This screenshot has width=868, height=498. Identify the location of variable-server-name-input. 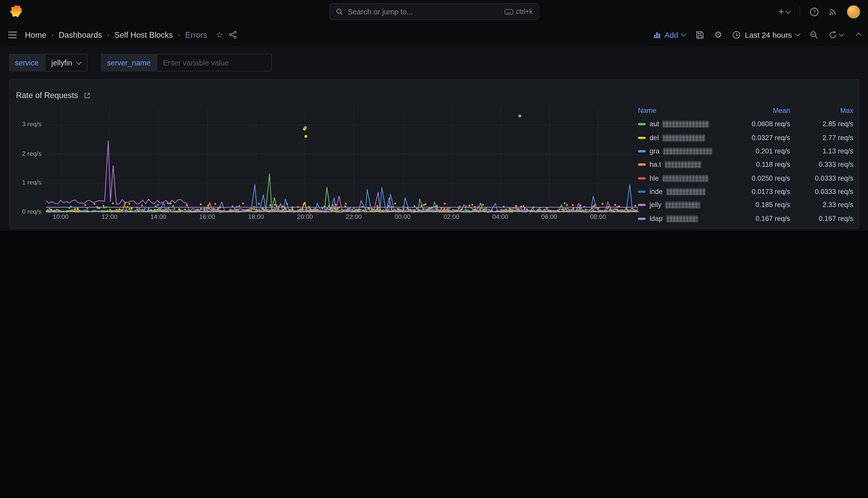
(214, 63).